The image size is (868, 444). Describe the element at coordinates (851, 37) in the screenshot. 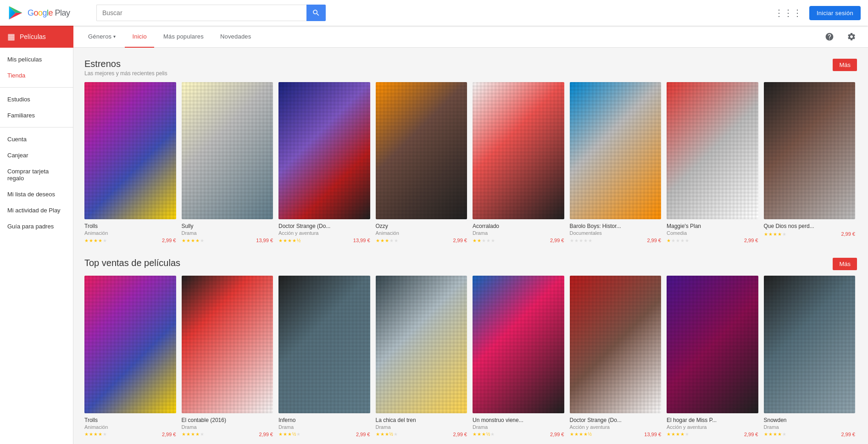

I see `settings-icon` at that location.